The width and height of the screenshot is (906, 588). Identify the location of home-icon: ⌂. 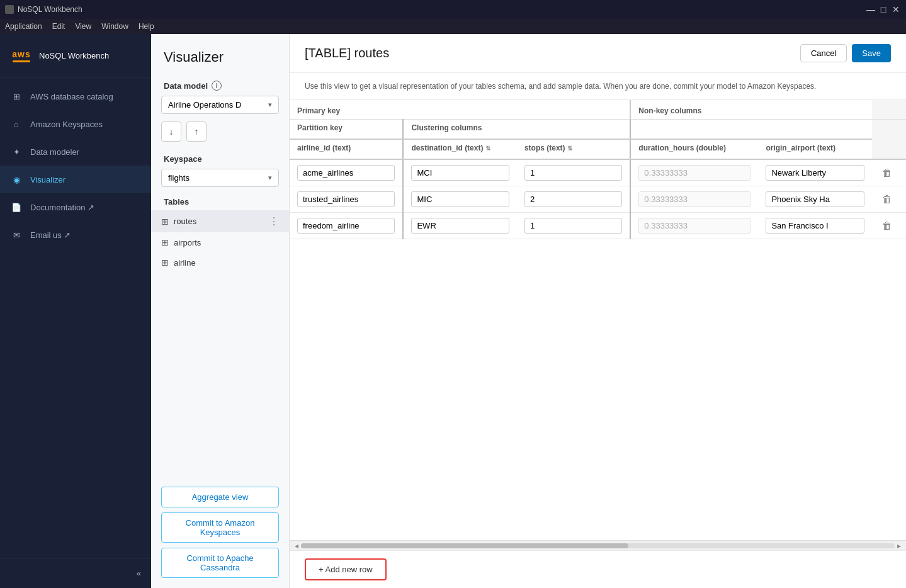
(16, 124).